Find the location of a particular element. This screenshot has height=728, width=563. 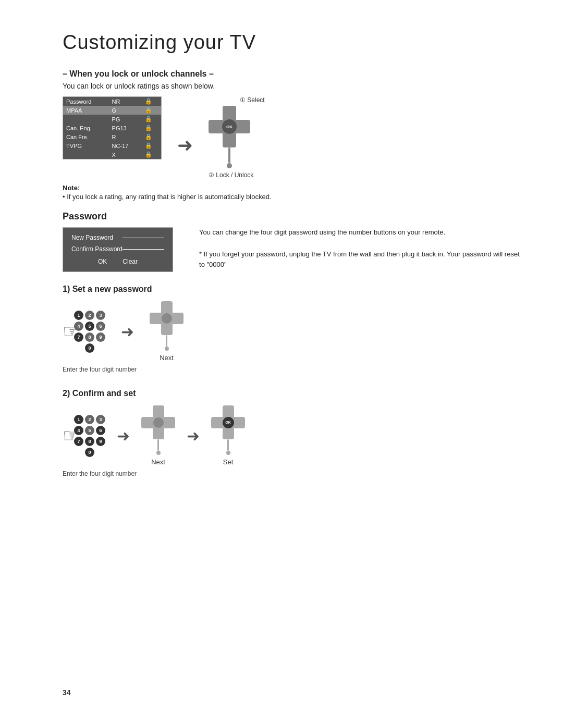

lock-unlock-section: – When you lock or unlock channels – You… is located at coordinates (292, 135).